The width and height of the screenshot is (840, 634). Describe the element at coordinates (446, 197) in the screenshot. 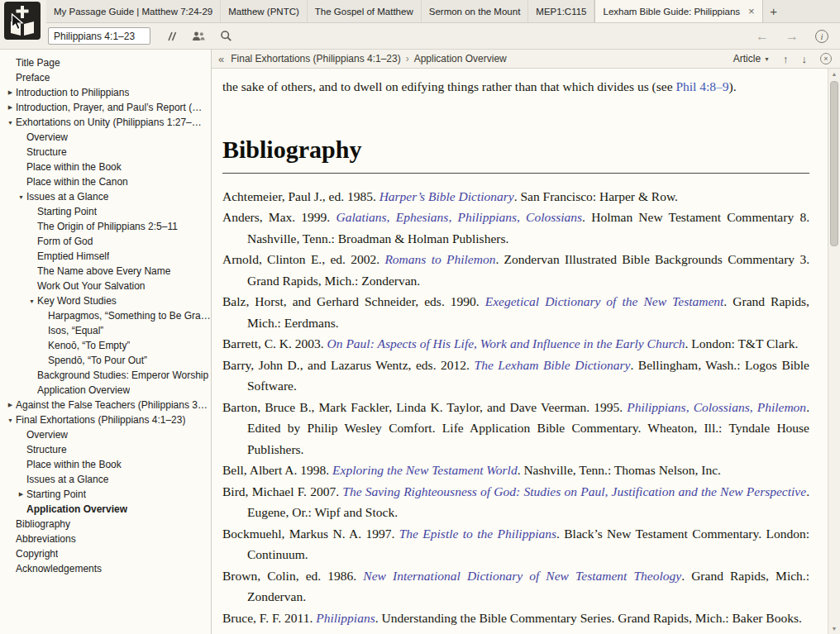

I see `bib-title-link: Harper’s Bible Dictionary` at that location.